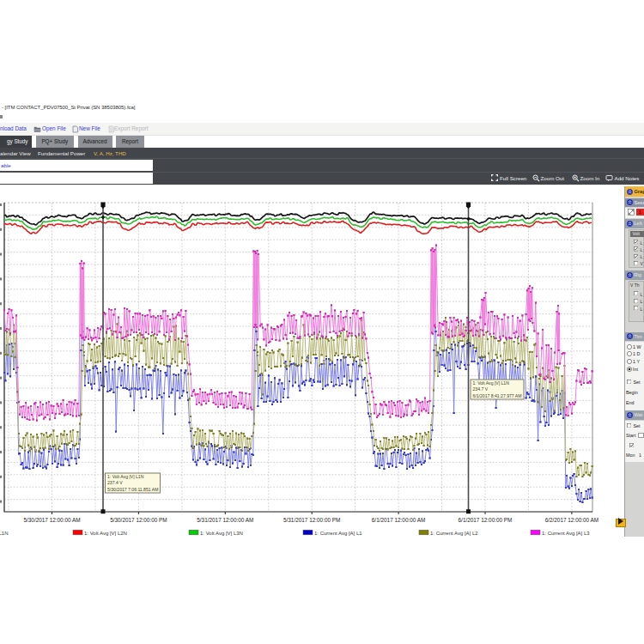 This screenshot has width=644, height=644. Describe the element at coordinates (4, 533) in the screenshot. I see `svg-text: L1N` at that location.